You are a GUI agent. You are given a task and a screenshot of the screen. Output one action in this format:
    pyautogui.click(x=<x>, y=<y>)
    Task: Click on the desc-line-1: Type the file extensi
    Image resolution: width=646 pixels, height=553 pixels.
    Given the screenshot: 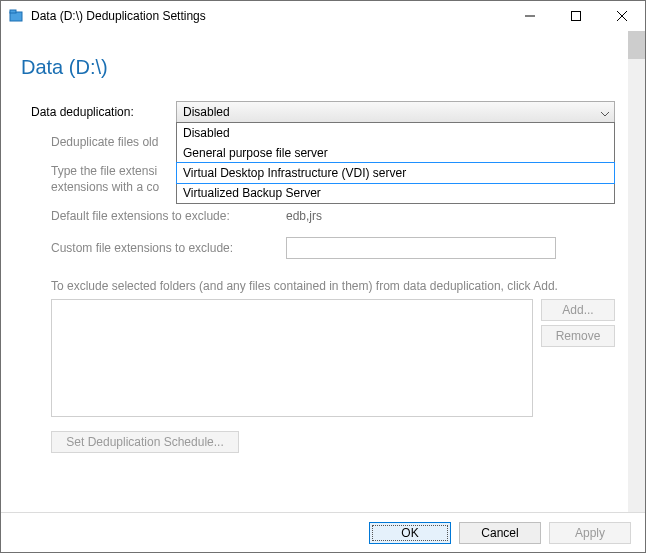 What is the action you would take?
    pyautogui.click(x=104, y=171)
    